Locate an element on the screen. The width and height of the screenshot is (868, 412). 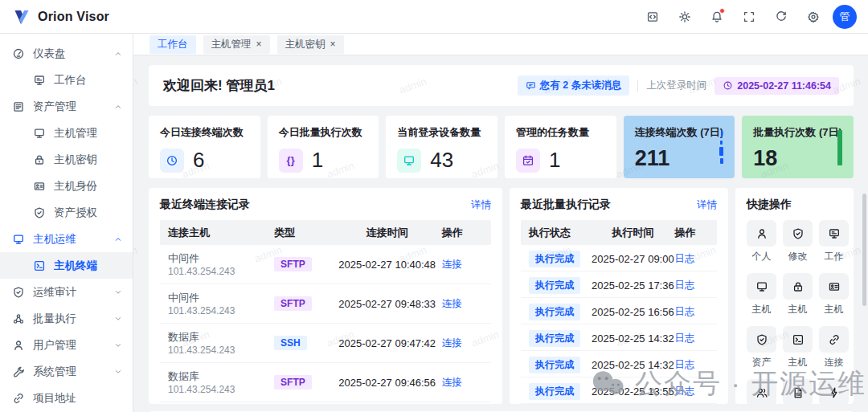
col-header: 执行时间 is located at coordinates (633, 233).